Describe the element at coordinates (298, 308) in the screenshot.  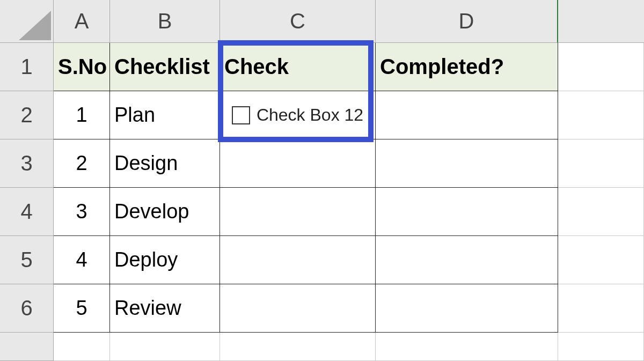
I see `cell-C6` at that location.